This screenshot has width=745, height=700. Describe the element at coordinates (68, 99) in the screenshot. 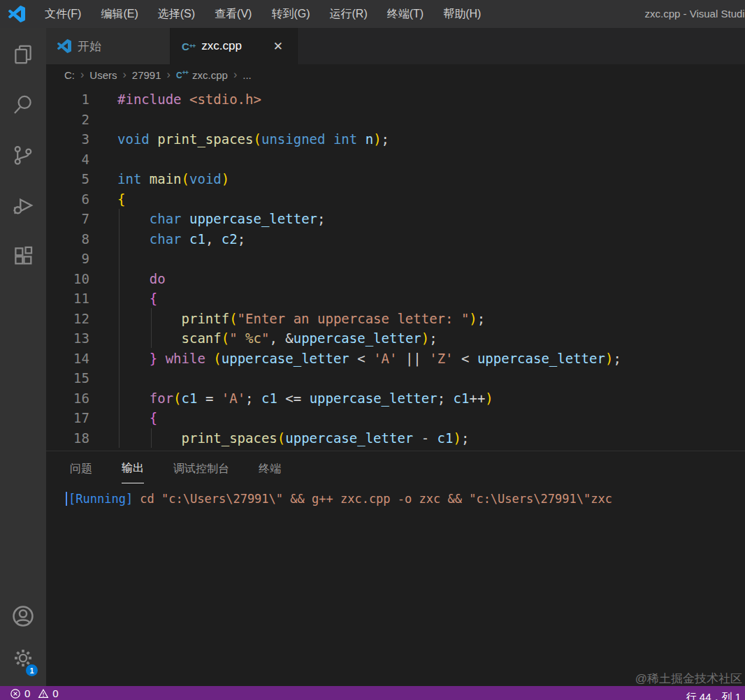

I see `line-number: 1` at that location.